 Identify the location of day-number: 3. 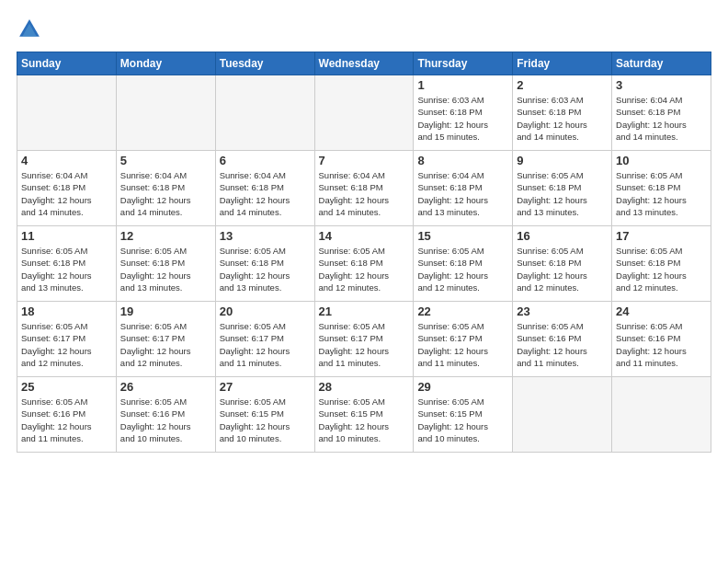
(662, 85).